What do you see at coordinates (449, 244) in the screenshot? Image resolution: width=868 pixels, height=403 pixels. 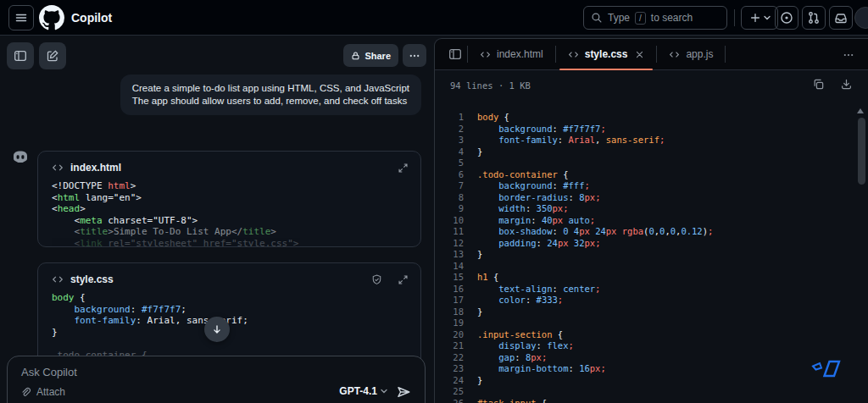 I see `line-number: 12` at bounding box center [449, 244].